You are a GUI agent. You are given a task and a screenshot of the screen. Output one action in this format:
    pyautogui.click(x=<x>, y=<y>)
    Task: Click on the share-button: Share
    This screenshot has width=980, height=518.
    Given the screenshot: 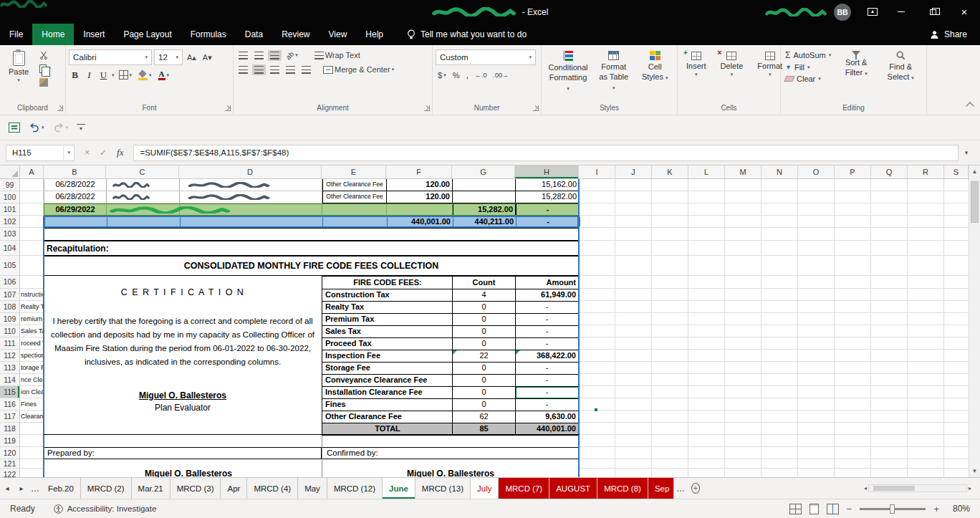 What is the action you would take?
    pyautogui.click(x=948, y=34)
    